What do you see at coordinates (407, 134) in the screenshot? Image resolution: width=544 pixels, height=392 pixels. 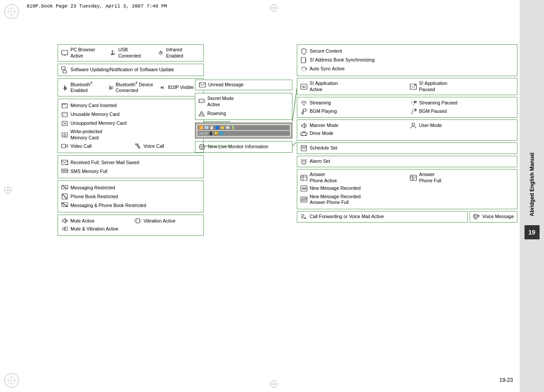 I see `drive-mode-row: Drive Mode` at bounding box center [407, 134].